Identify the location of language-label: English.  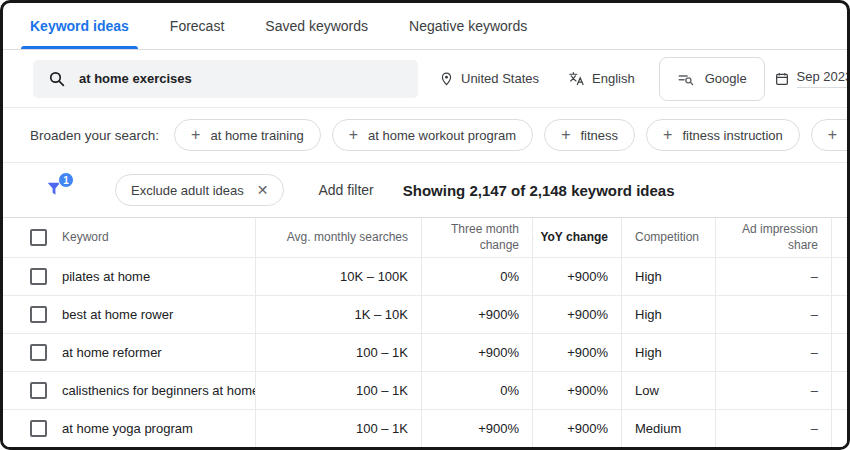
(614, 78).